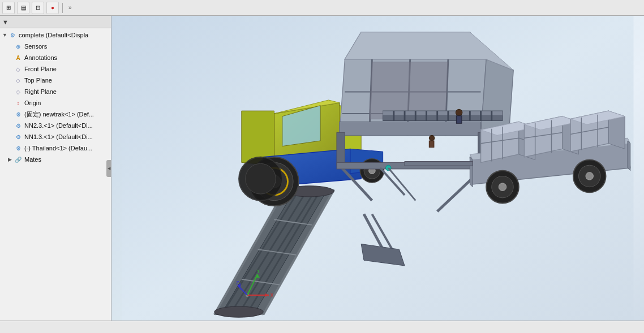 This screenshot has height=333, width=644. I want to click on label-annotations: Annotations, so click(41, 58).